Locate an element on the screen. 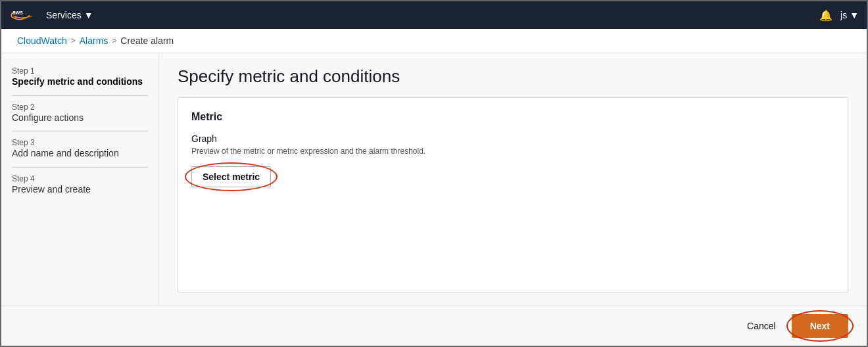  next-btn-wrapper: Next is located at coordinates (820, 326).